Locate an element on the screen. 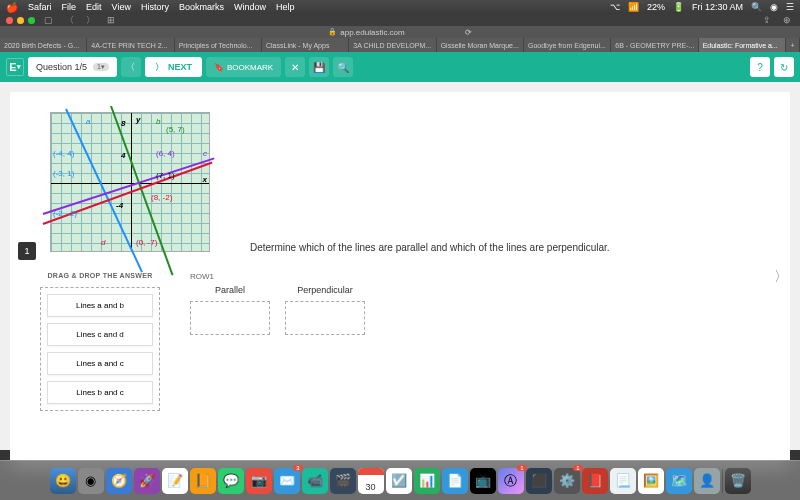 The width and height of the screenshot is (800, 500). tab-7: 6B - GEOMETRY PRE-... is located at coordinates (654, 45).